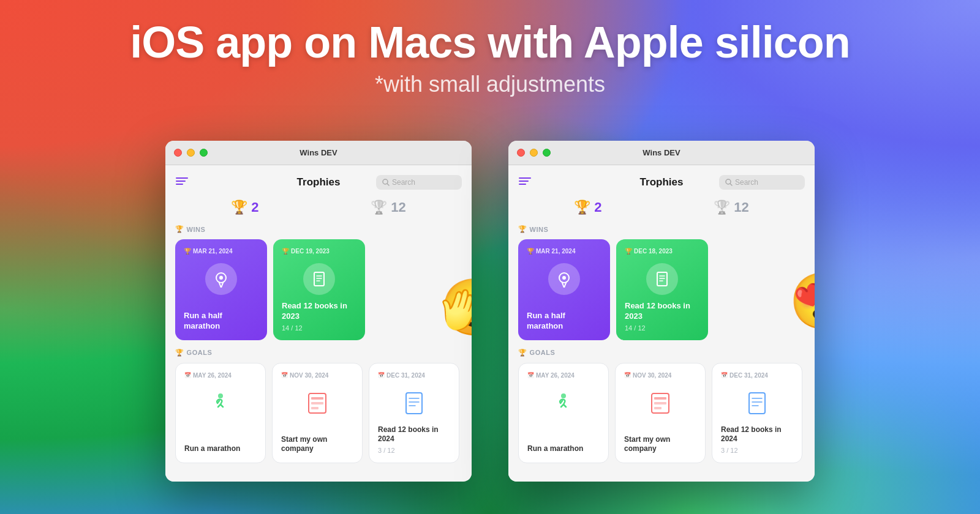  Describe the element at coordinates (564, 449) in the screenshot. I see `goal-card-1-name-right: Run a marathon` at that location.